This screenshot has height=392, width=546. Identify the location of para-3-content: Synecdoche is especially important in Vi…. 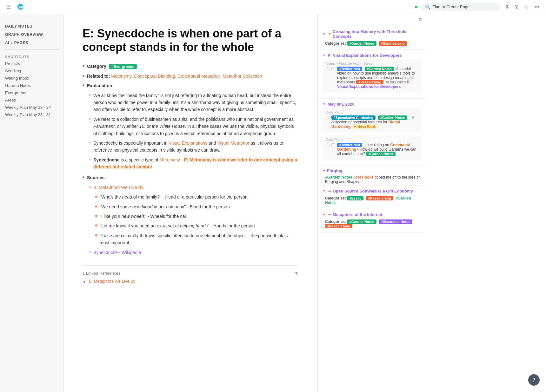
(196, 147).